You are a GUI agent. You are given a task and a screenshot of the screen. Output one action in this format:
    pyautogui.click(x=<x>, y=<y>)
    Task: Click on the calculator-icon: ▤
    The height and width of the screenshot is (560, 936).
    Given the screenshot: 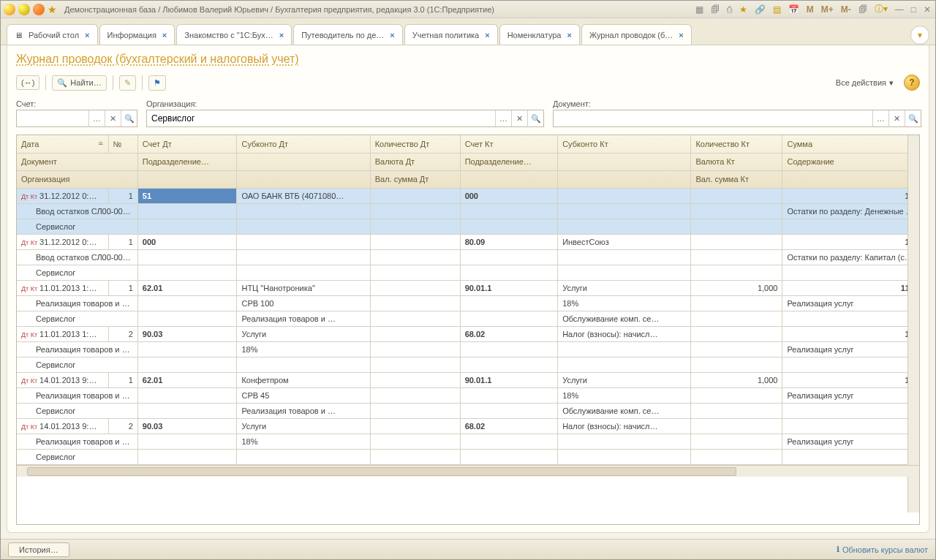 What is the action you would take?
    pyautogui.click(x=777, y=10)
    